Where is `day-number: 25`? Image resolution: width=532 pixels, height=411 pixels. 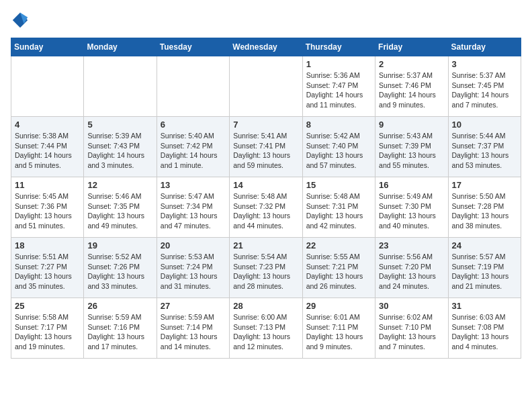 day-number: 25 is located at coordinates (47, 306).